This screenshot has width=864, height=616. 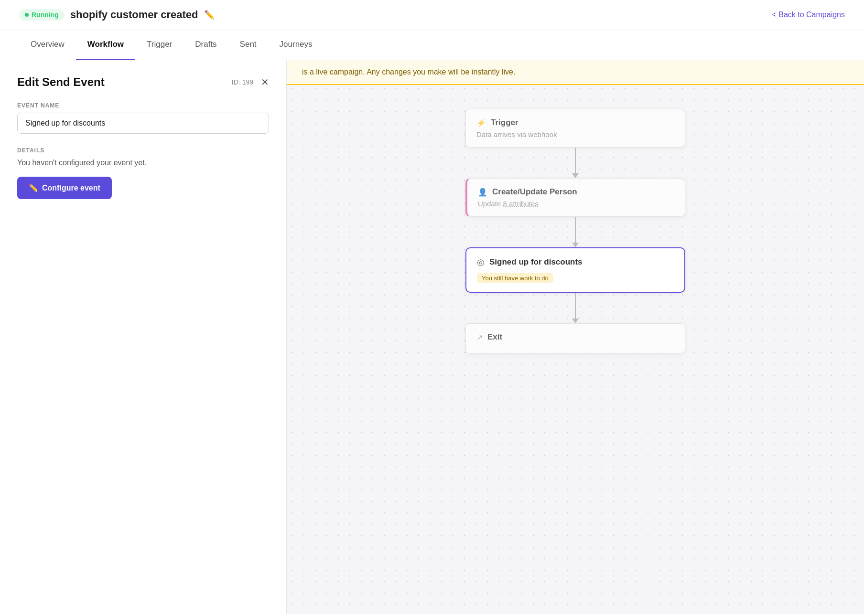 I want to click on warning-text: is a live campaign. Any changes you make…, so click(x=409, y=72).